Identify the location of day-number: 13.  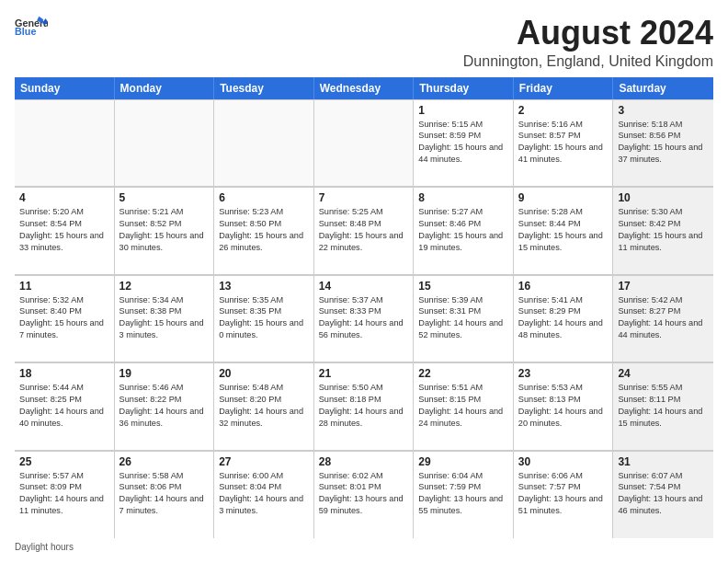
(264, 286).